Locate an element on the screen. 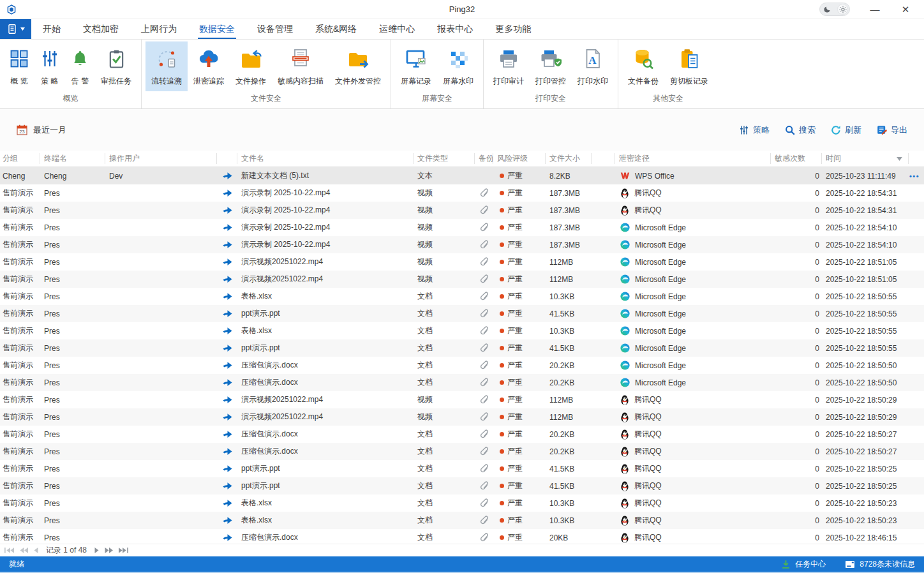  ribbon-tool: 策 略 is located at coordinates (50, 66).